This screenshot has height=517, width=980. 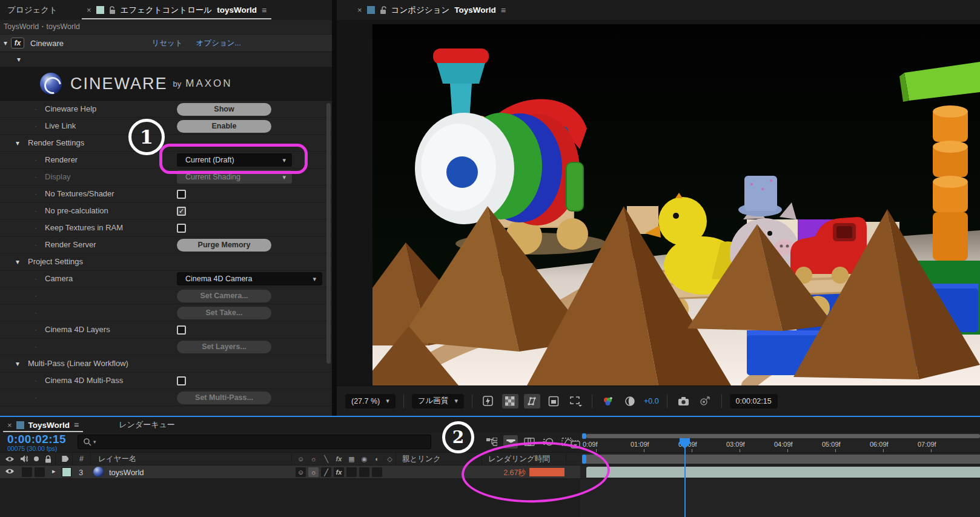 I want to click on quality-icon: ╲, so click(x=326, y=459).